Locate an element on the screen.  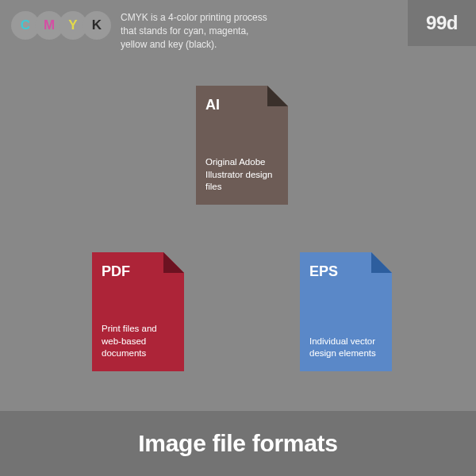
cmyk-y-letter: Y is located at coordinates (73, 25).